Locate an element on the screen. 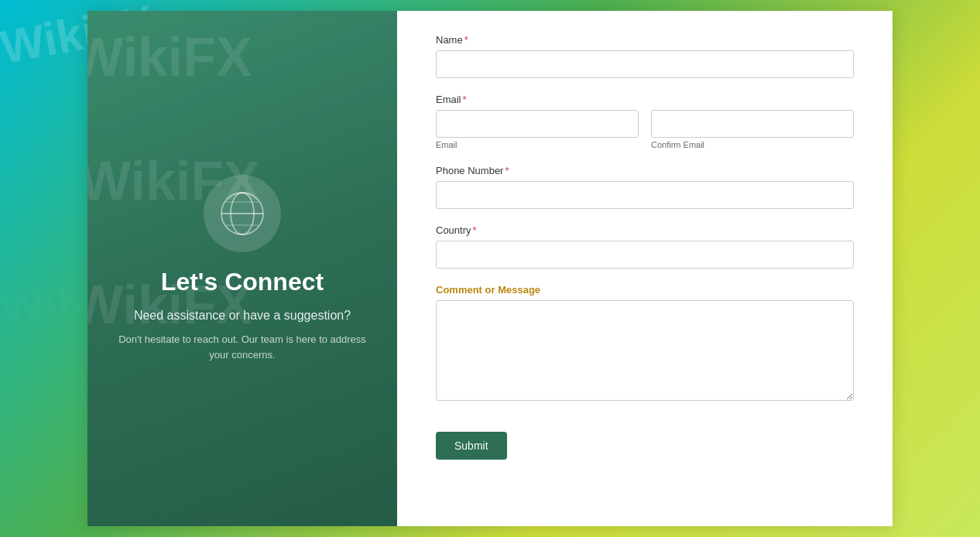 The height and width of the screenshot is (537, 980). name-label: Name* is located at coordinates (645, 40).